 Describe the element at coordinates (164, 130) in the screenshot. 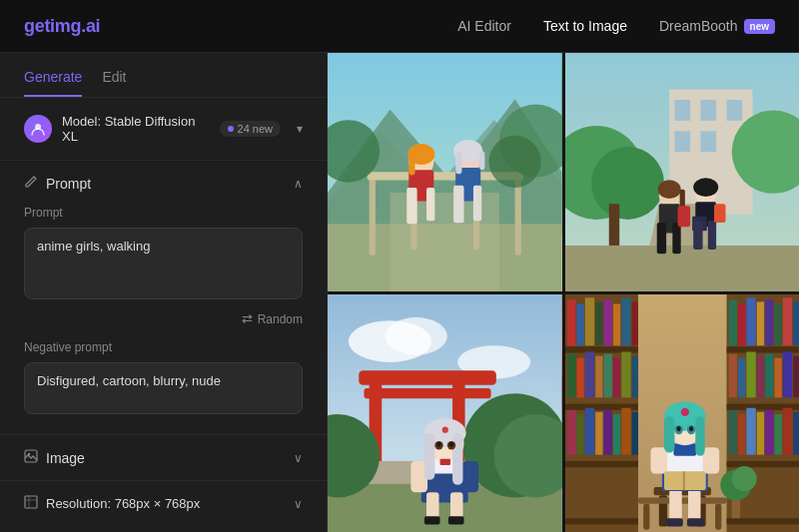

I see `model-selector: Model: Stable Diffusion XL 24 new ▾` at that location.